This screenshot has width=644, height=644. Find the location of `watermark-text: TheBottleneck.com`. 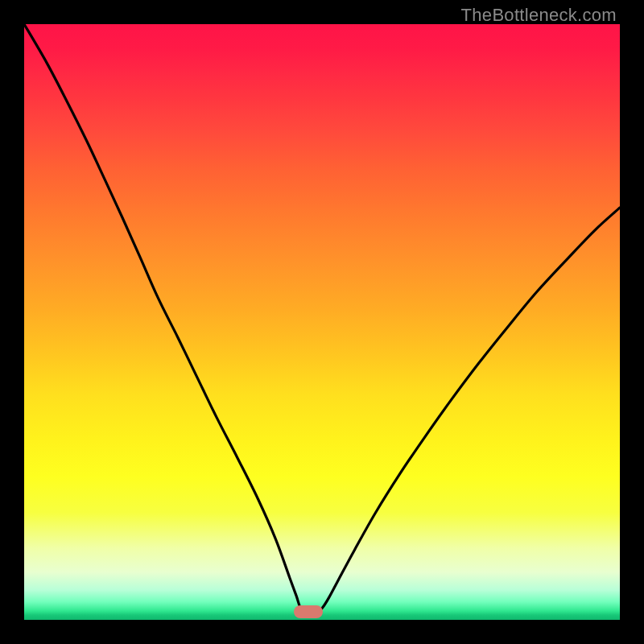

watermark-text: TheBottleneck.com is located at coordinates (539, 15).